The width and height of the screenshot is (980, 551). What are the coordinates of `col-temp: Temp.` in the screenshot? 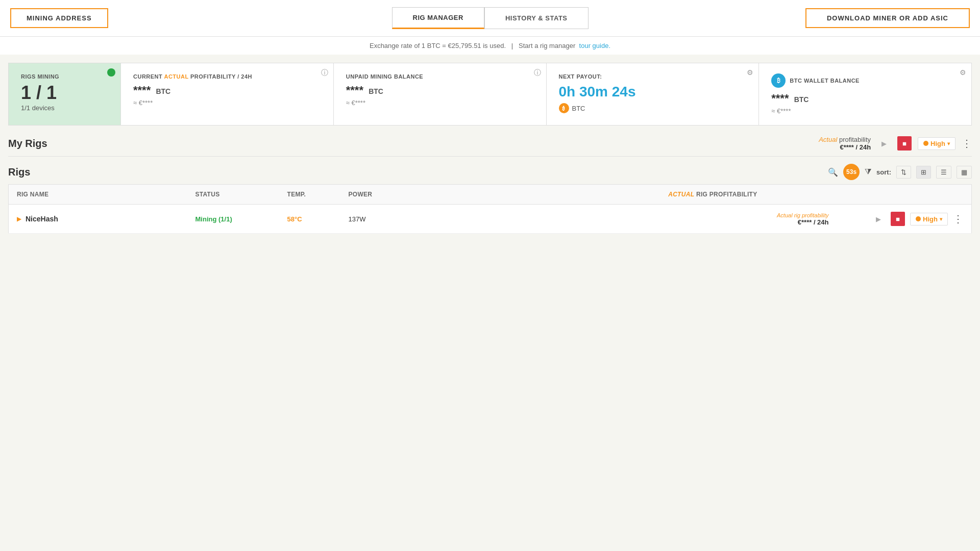 It's located at (310, 195).